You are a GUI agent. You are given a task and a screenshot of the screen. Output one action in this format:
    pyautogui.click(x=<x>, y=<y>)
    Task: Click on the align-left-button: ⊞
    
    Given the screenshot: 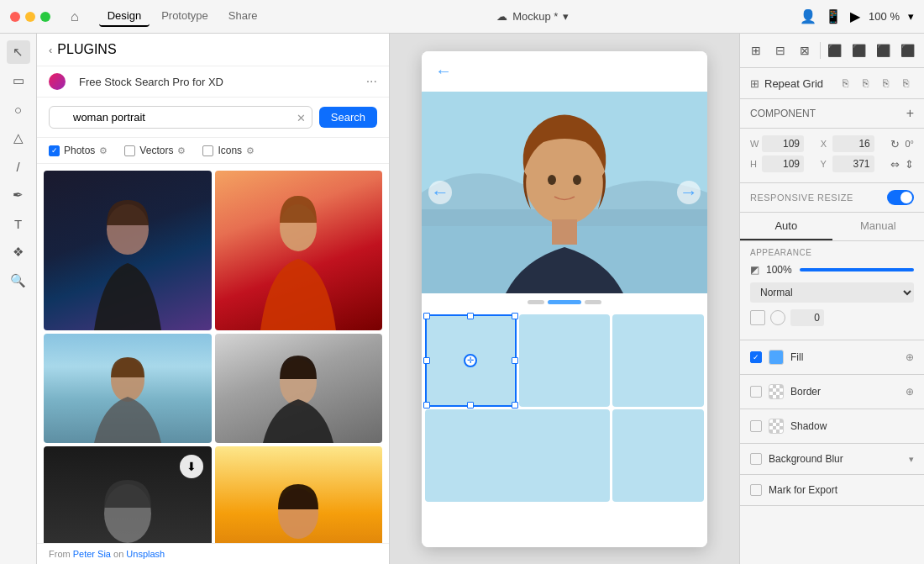 What is the action you would take?
    pyautogui.click(x=756, y=50)
    